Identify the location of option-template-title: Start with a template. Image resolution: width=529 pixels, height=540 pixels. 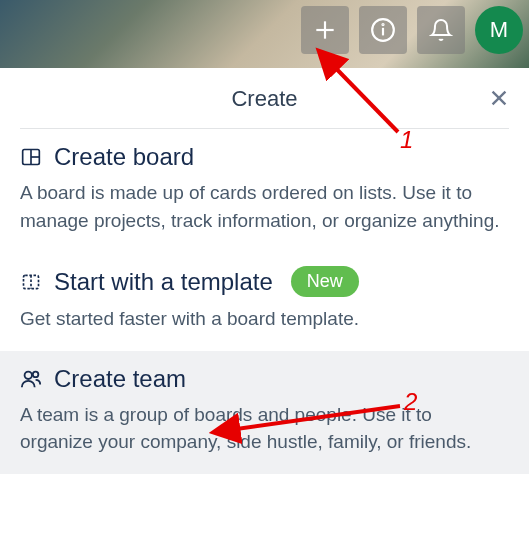
(164, 282).